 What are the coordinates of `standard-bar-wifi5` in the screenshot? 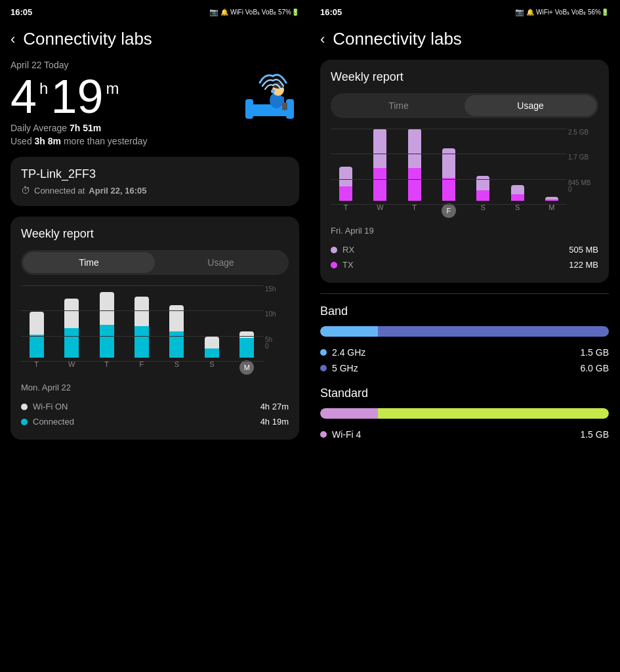 It's located at (493, 413).